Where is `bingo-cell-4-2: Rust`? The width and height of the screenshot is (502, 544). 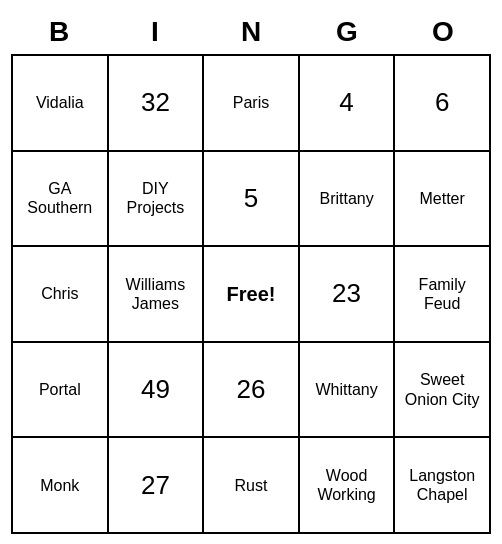
bingo-cell-4-2: Rust is located at coordinates (252, 486).